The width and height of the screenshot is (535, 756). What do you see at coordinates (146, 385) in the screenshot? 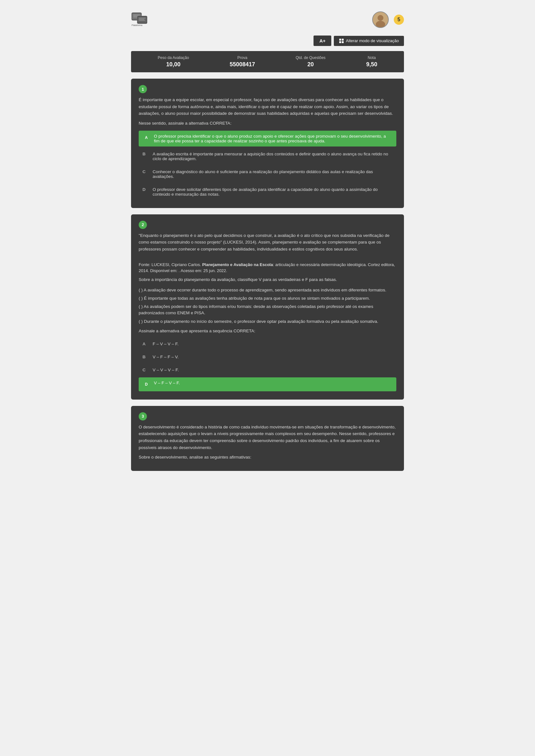
I see `option-letter-circle-2-D: D` at bounding box center [146, 385].